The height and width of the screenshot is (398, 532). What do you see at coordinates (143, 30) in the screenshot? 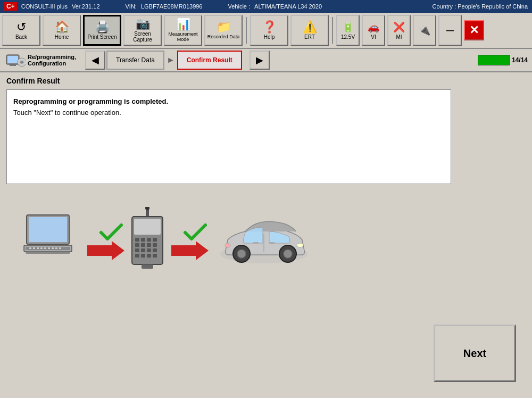
I see `screen-capture-button: 📷 Screen Capture` at bounding box center [143, 30].